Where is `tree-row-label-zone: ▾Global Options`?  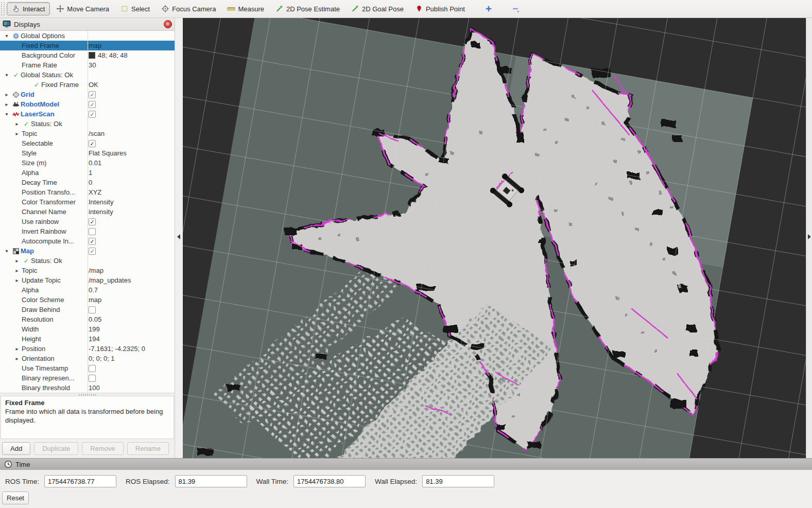 tree-row-label-zone: ▾Global Options is located at coordinates (44, 36).